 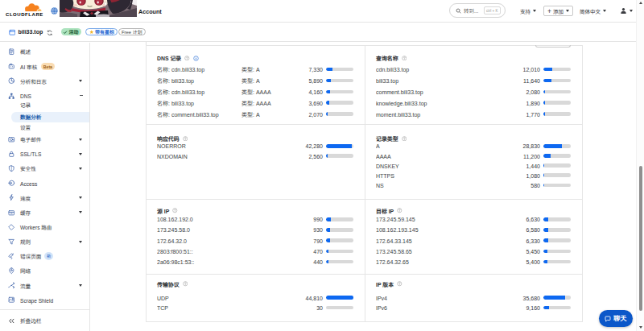 What do you see at coordinates (559, 11) in the screenshot?
I see `add-site-button: + 添加` at bounding box center [559, 11].